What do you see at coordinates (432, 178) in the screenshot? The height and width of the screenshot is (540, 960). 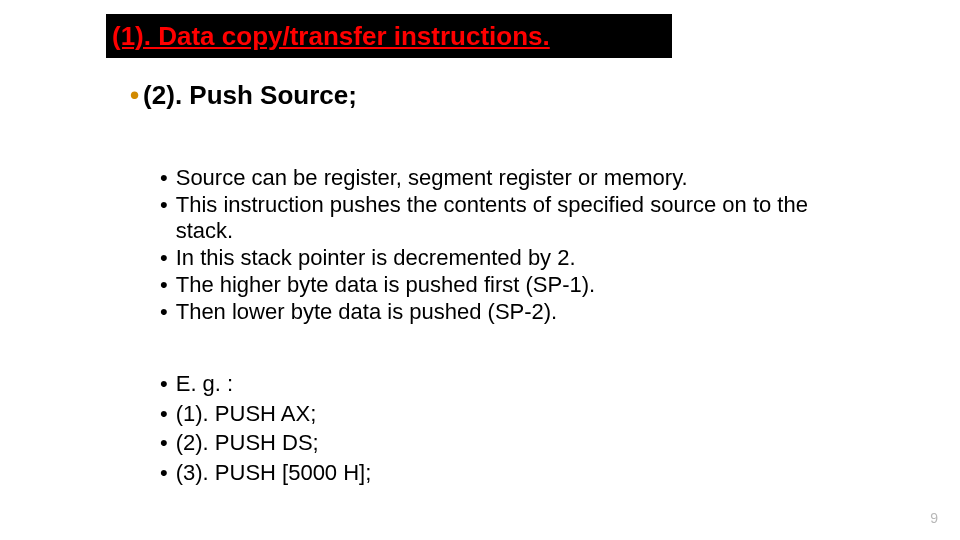 I see `list-item-text: Source can be register, segment register…` at bounding box center [432, 178].